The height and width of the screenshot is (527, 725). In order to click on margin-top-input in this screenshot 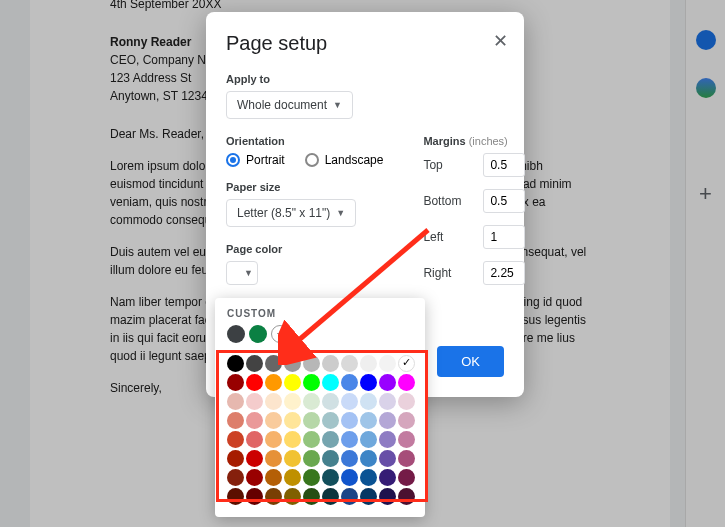, I will do `click(504, 165)`.